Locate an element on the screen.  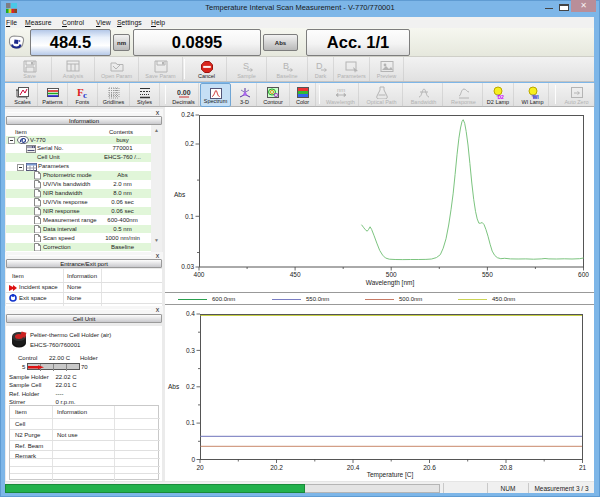
svg-text: 400 is located at coordinates (200, 274).